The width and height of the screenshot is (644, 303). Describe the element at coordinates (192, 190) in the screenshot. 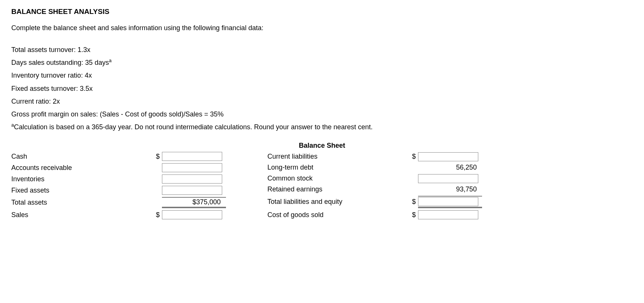

I see `input-fixed-assets` at that location.